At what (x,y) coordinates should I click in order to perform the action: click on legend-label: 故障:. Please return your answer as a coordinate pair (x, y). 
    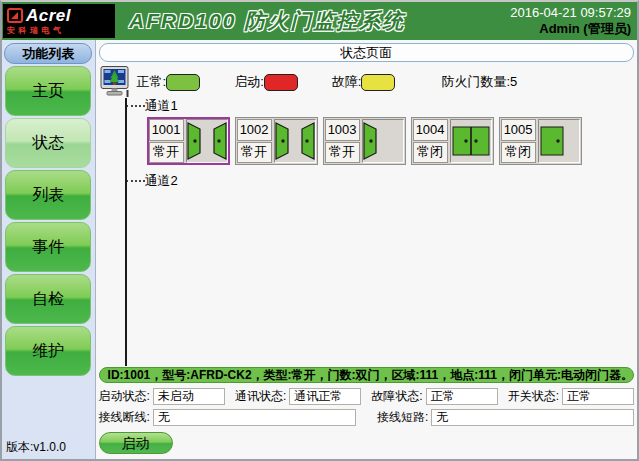
    Looking at the image, I should click on (347, 82).